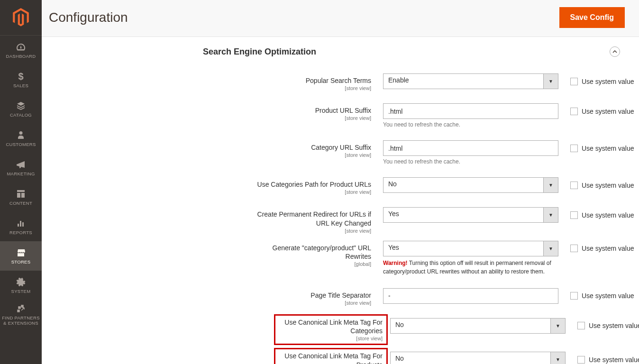  Describe the element at coordinates (21, 227) in the screenshot. I see `sidebar-item-reports: REPORTS` at that location.